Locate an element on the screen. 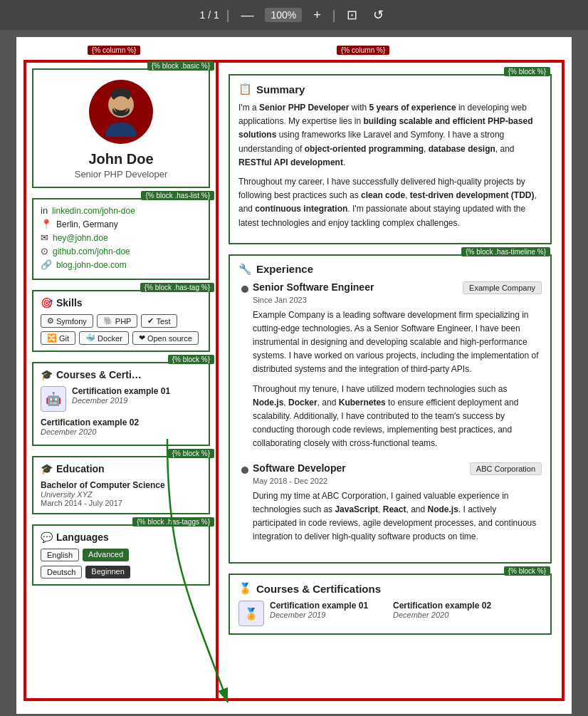 The width and height of the screenshot is (588, 716). summary-block: {% block %} 📋 Summary I'm a Senior PHP D… is located at coordinates (390, 160).